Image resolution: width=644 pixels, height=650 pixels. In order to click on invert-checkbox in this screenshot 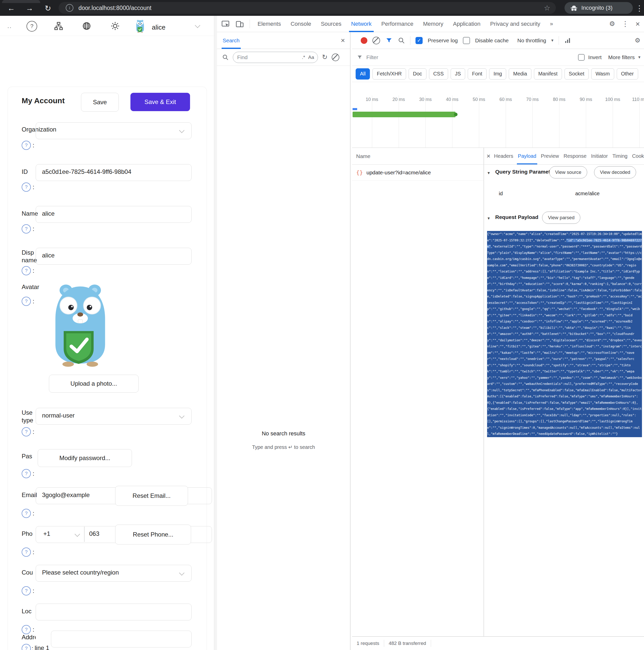, I will do `click(581, 57)`.